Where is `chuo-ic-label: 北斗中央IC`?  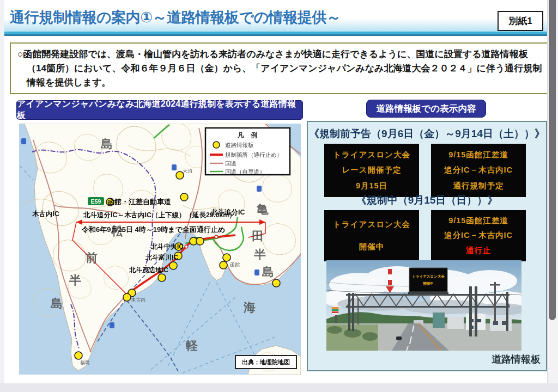 chuo-ic-label: 北斗中央IC is located at coordinates (167, 247).